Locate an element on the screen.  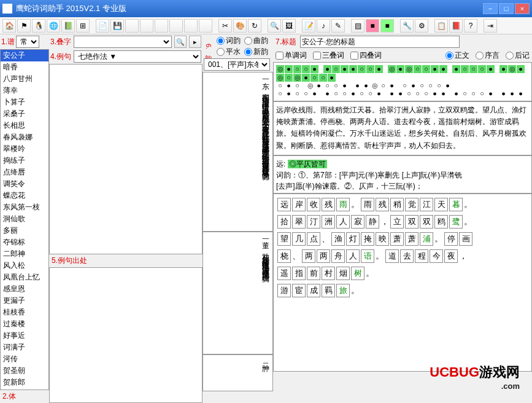
rhyme-chars-2: 一董 动孔总笼拢捧蠓董懂桶俑宠拥壅汹涌踊恐擒 is located at coordinates (238, 293).